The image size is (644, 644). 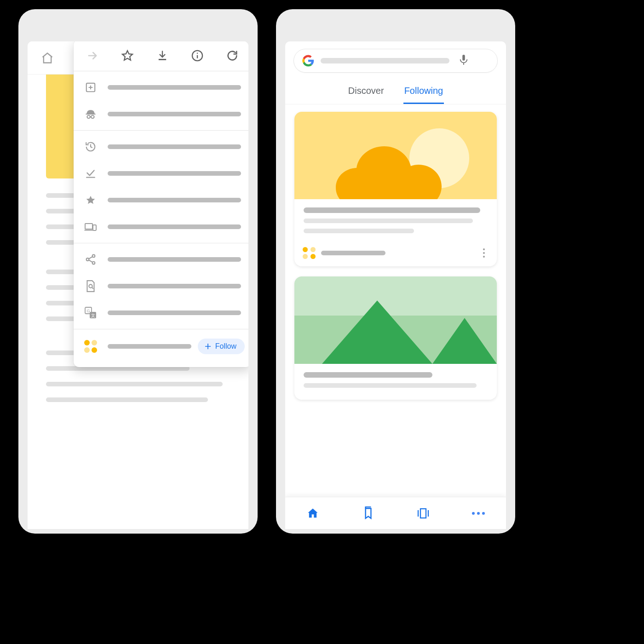 What do you see at coordinates (161, 286) in the screenshot?
I see `menu-item-find-in-page` at bounding box center [161, 286].